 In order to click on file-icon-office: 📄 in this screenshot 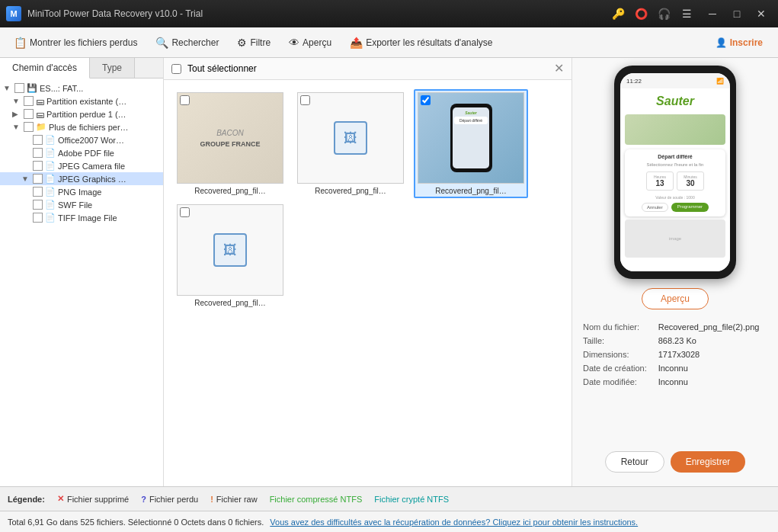, I will do `click(50, 140)`.